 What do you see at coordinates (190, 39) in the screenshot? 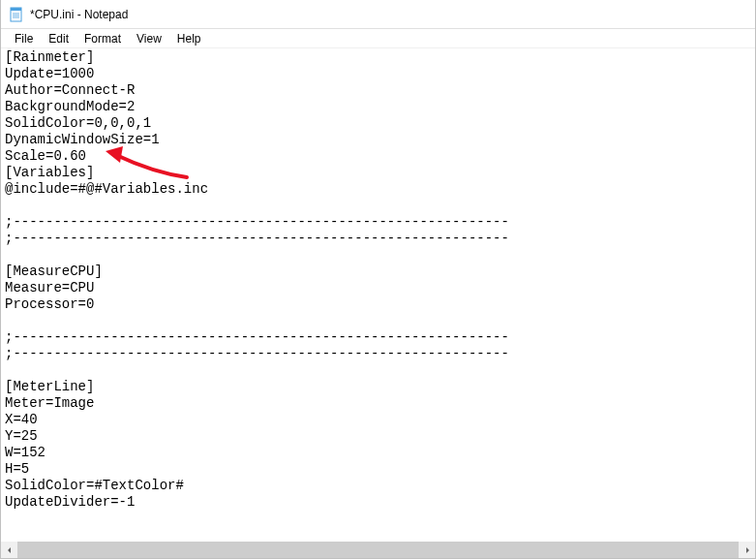
I see `menu-help: Help` at bounding box center [190, 39].